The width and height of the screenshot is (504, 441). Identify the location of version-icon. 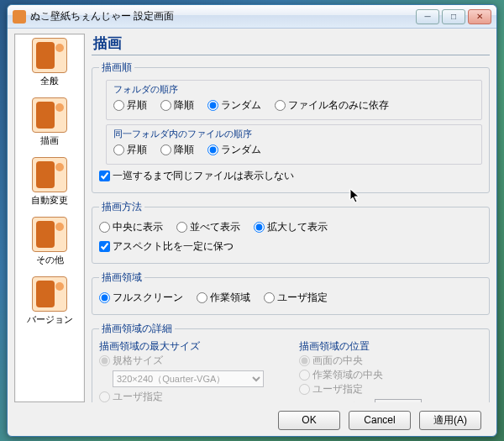
(50, 294).